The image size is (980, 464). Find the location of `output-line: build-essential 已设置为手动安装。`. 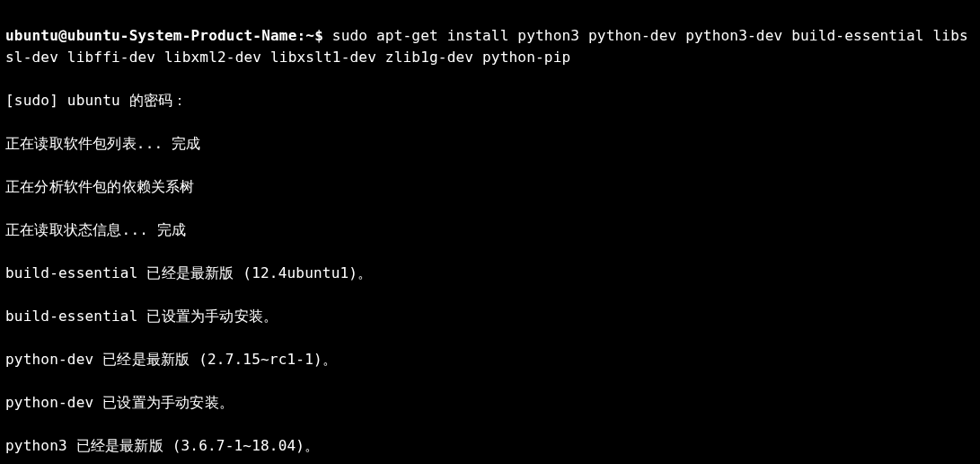

output-line: build-essential 已设置为手动安装。 is located at coordinates (490, 317).